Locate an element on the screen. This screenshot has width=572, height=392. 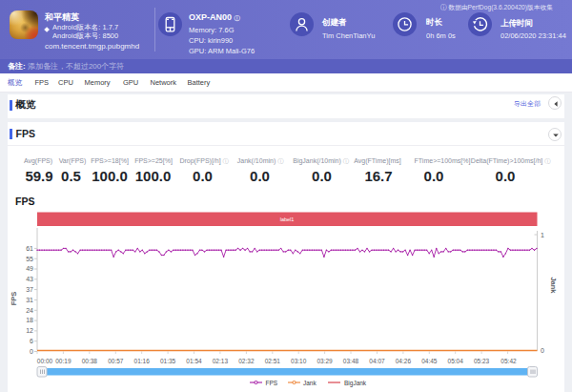
svg-text: 03:48 is located at coordinates (351, 361).